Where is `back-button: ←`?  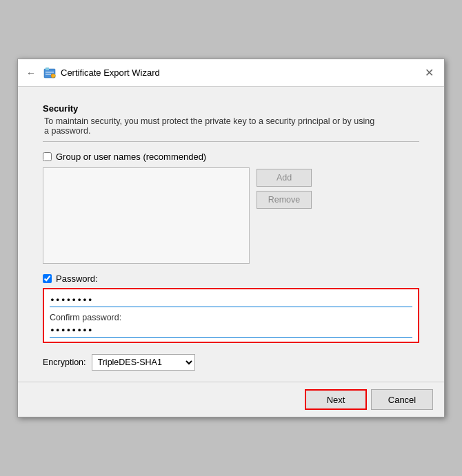 back-button: ← is located at coordinates (31, 73).